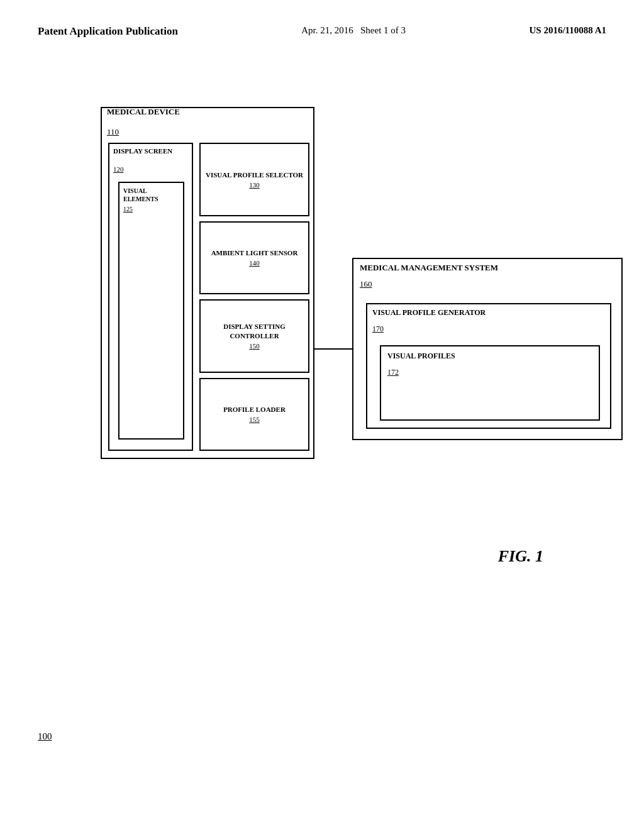  What do you see at coordinates (429, 313) in the screenshot?
I see `vpg-label: VISUAL PROFILE GENERATOR` at bounding box center [429, 313].